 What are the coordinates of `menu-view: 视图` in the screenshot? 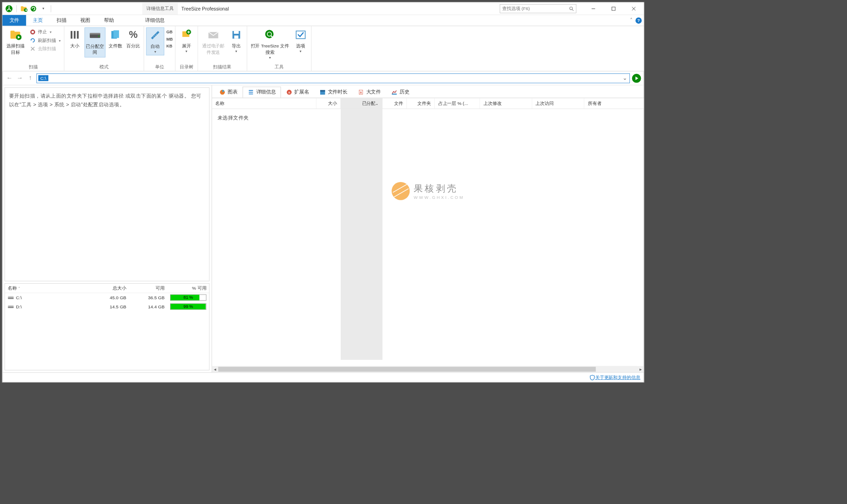 It's located at (85, 21).